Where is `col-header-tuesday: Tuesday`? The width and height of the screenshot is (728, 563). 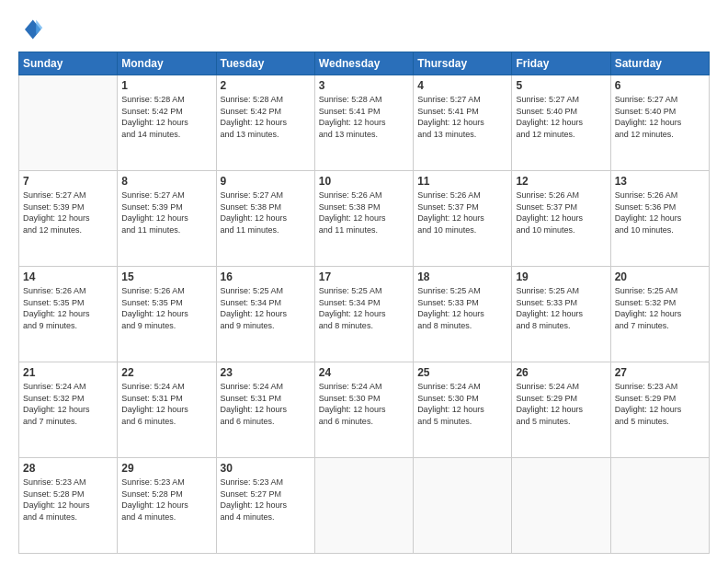
col-header-tuesday: Tuesday is located at coordinates (265, 64).